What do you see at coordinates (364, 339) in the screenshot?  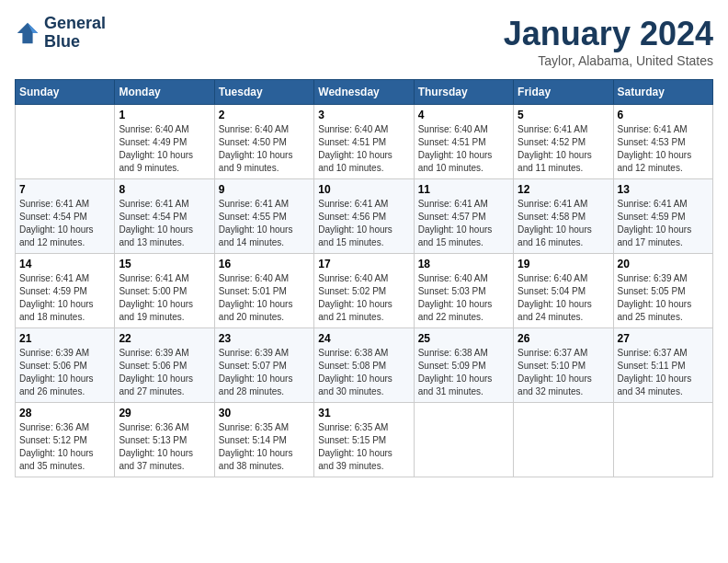 I see `day-number: 24` at bounding box center [364, 339].